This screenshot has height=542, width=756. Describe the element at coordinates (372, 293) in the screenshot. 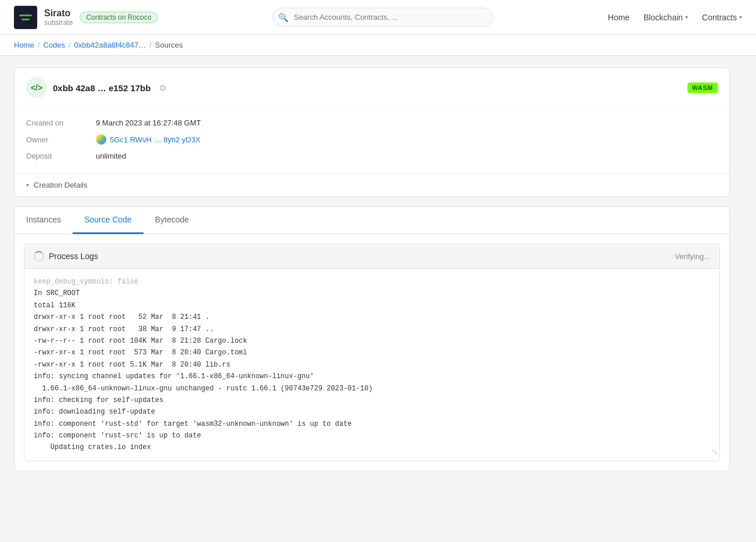

I see `log-line: In SRC_ROOT` at that location.